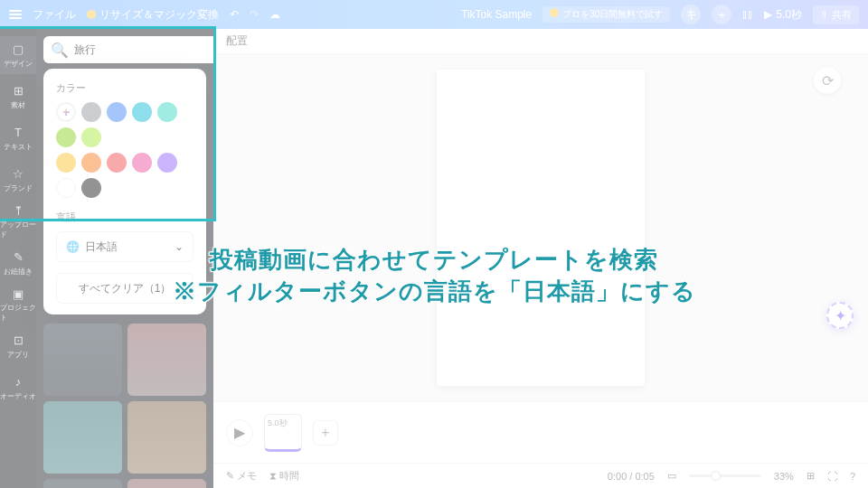  I want to click on rail-item-オーディオ: ♪オーディオ, so click(18, 388).